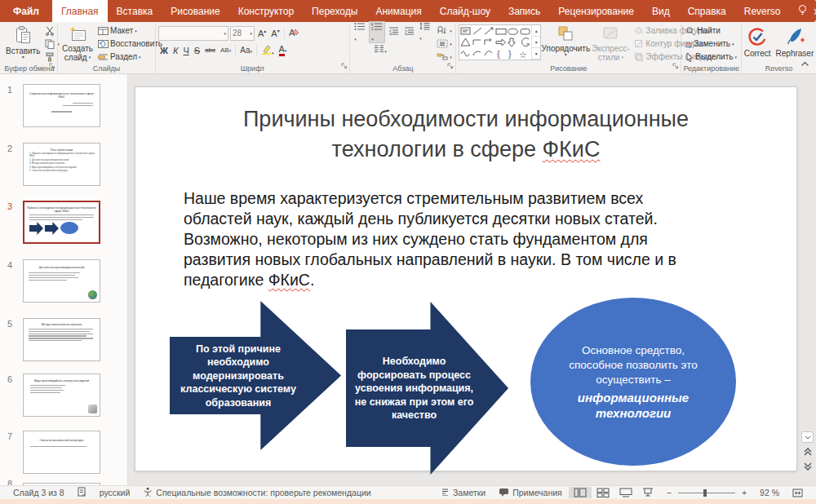 The width and height of the screenshot is (816, 504). Describe the element at coordinates (571, 149) in the screenshot. I see `slide-title-misspelled-word: ФКиС` at that location.